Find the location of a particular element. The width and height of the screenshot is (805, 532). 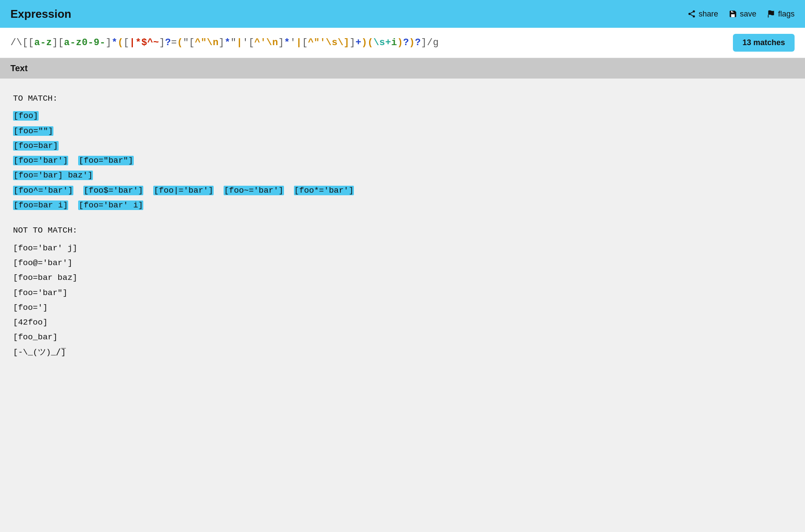

list-item: [-\_(ツ)_/̅] is located at coordinates (402, 352).